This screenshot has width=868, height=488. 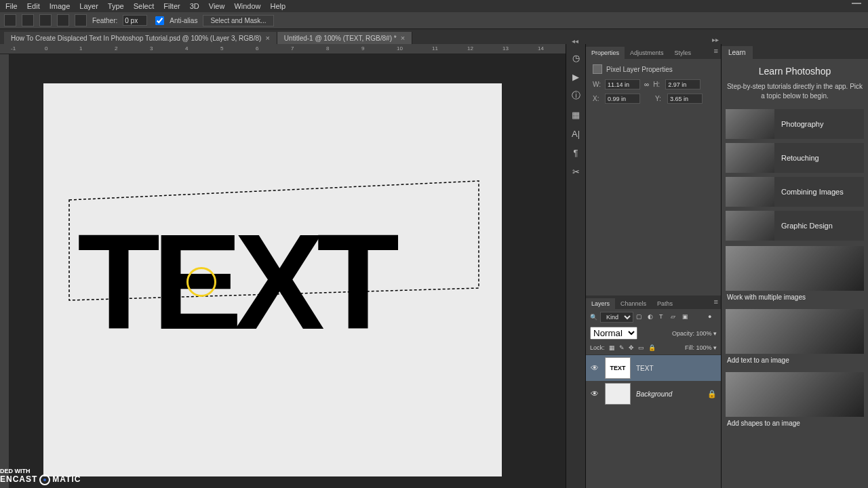 What do you see at coordinates (614, 333) in the screenshot?
I see `blend-mode-select: Normal` at bounding box center [614, 333].